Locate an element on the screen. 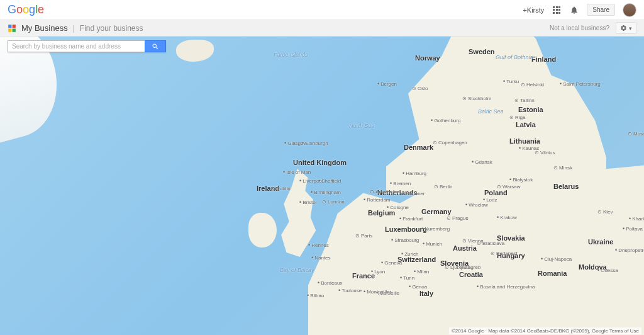 The height and width of the screenshot is (335, 644). google-logo: Google is located at coordinates (26, 10).